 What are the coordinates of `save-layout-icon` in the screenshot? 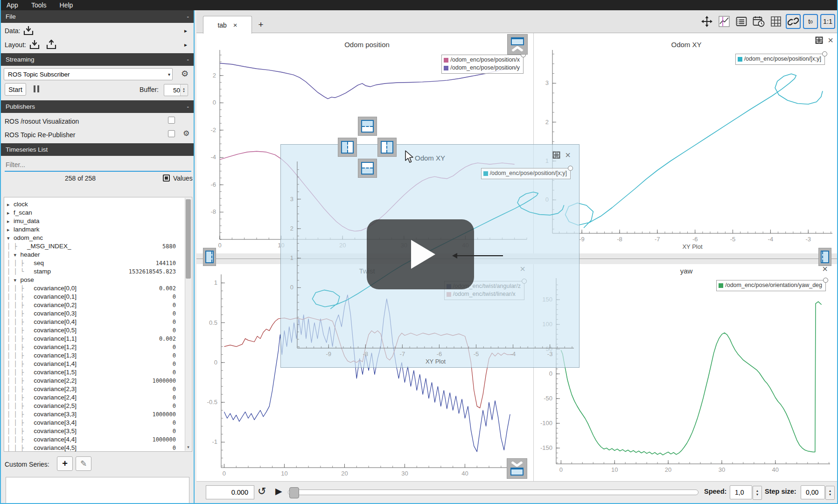 It's located at (51, 45).